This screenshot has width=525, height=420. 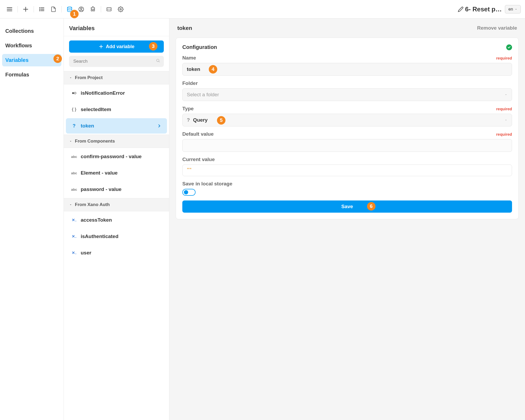 I want to click on file-icon, so click(x=53, y=9).